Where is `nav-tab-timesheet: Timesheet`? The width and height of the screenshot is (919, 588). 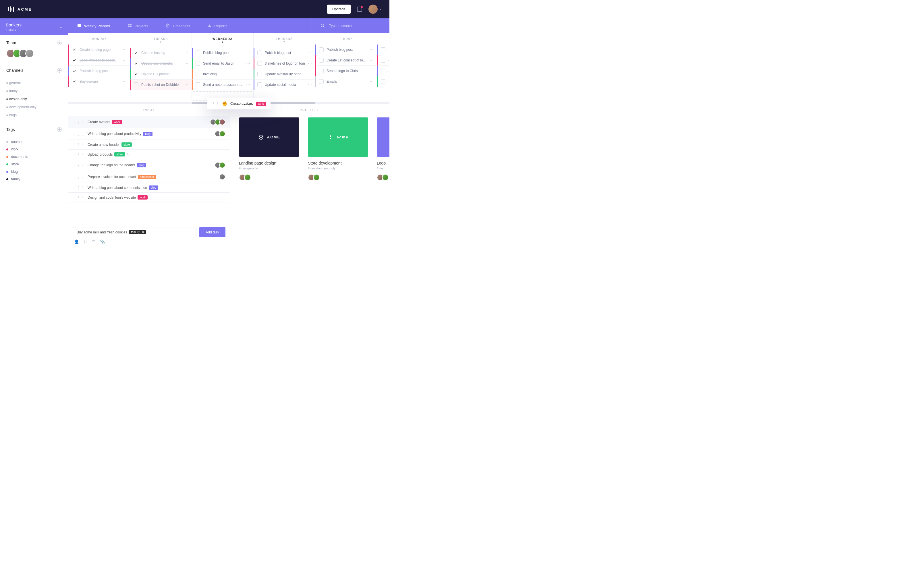 nav-tab-timesheet: Timesheet is located at coordinates (178, 26).